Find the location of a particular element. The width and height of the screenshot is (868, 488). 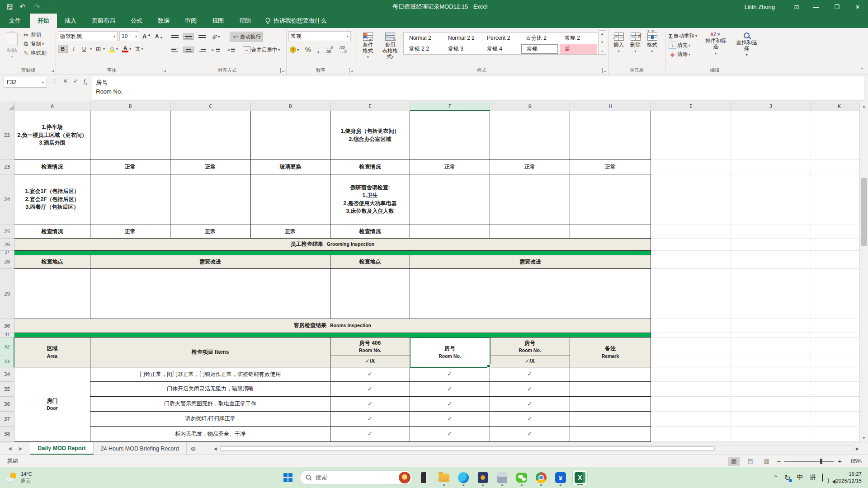

restore-button: ❐ is located at coordinates (837, 7).